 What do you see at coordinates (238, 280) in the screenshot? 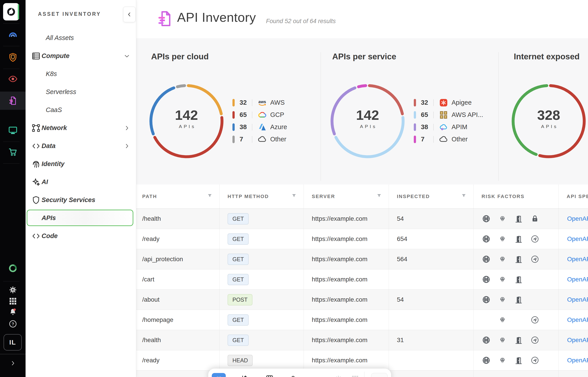
I see `http-method-badge: GET` at bounding box center [238, 280].